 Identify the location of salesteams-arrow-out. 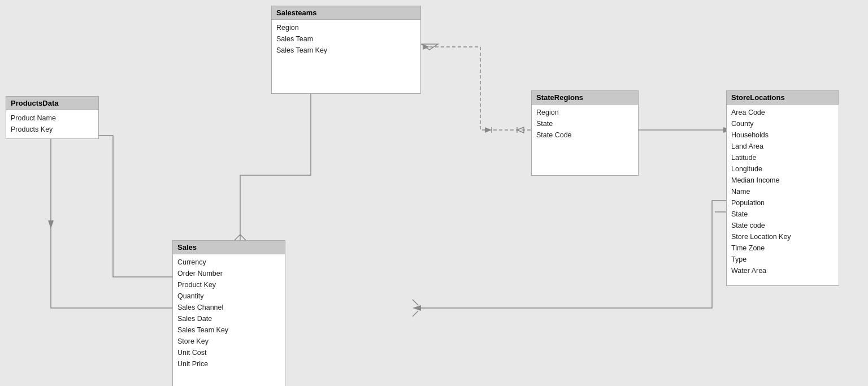
(429, 47).